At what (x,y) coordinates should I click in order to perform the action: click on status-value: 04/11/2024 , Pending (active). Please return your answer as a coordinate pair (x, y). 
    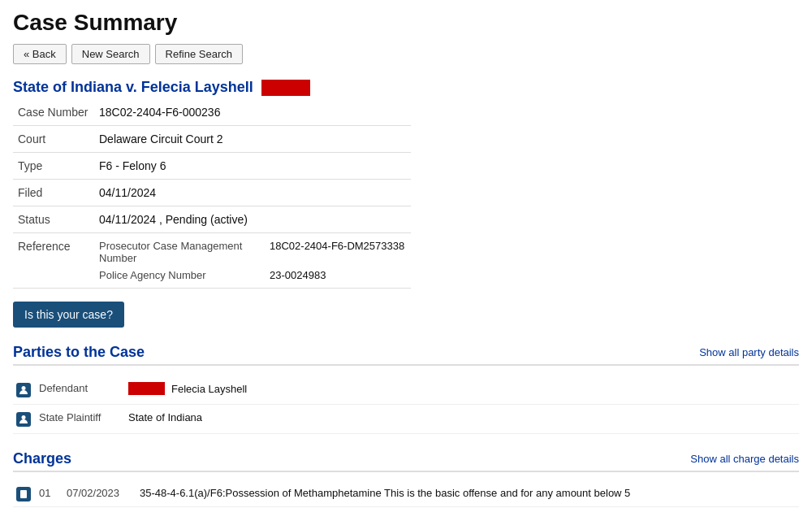
    Looking at the image, I should click on (253, 219).